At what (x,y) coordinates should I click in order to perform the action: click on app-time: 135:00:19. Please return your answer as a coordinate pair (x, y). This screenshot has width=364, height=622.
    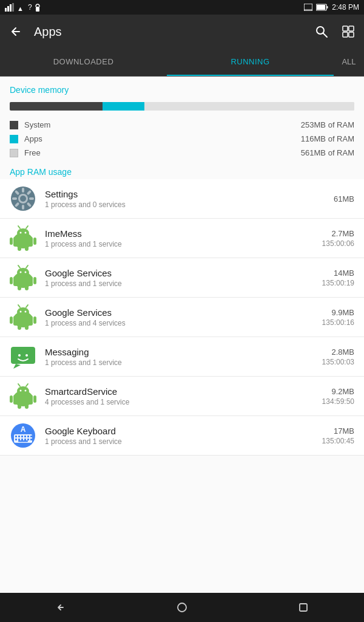
    Looking at the image, I should click on (339, 283).